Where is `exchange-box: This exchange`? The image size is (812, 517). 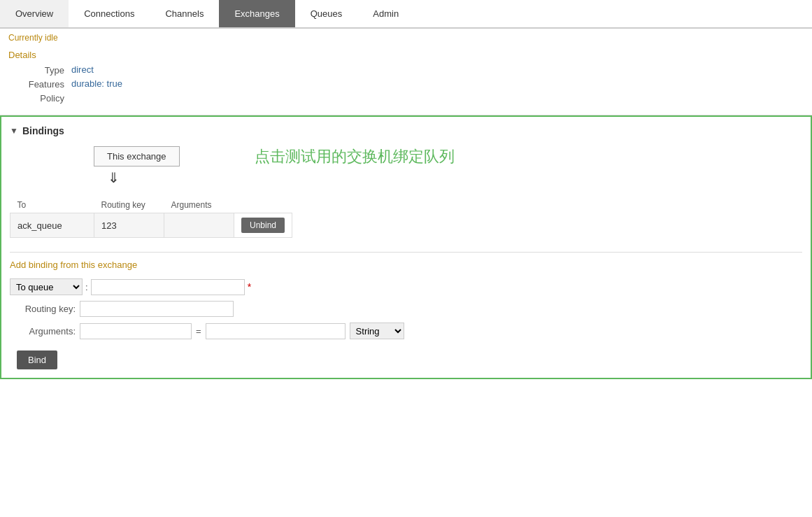
exchange-box: This exchange is located at coordinates (137, 157).